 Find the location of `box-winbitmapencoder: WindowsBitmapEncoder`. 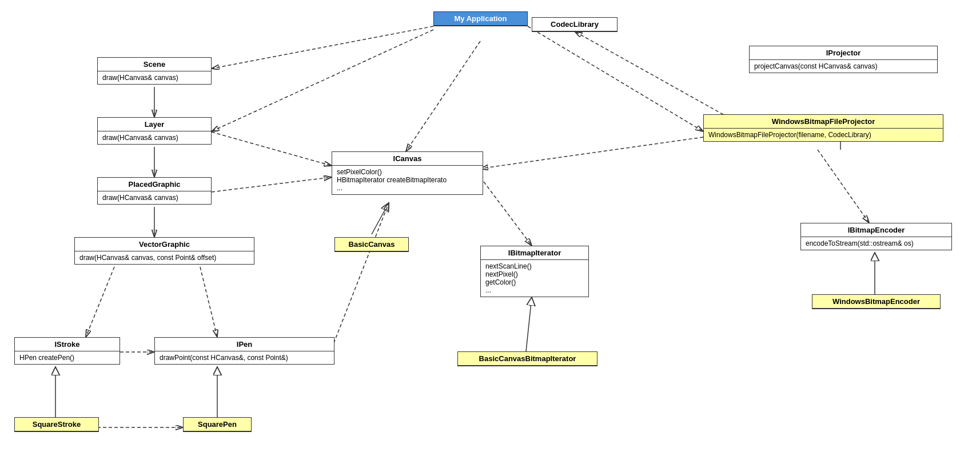

box-winbitmapencoder: WindowsBitmapEncoder is located at coordinates (876, 302).